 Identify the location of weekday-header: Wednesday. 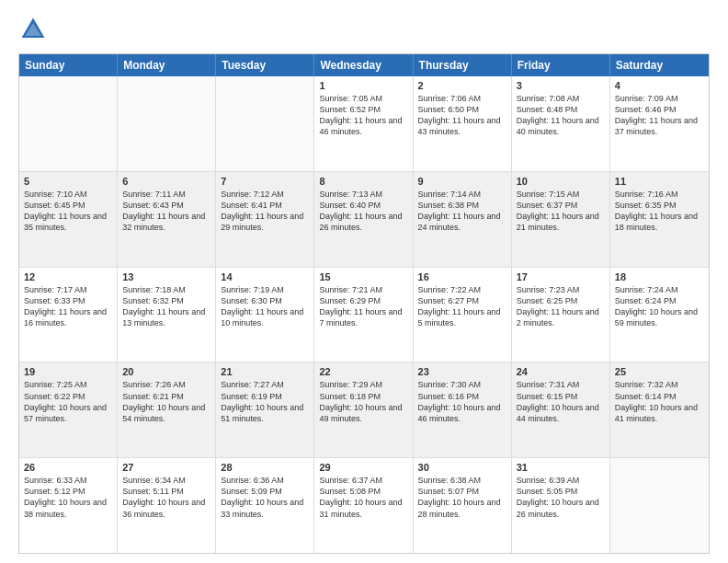
(364, 65).